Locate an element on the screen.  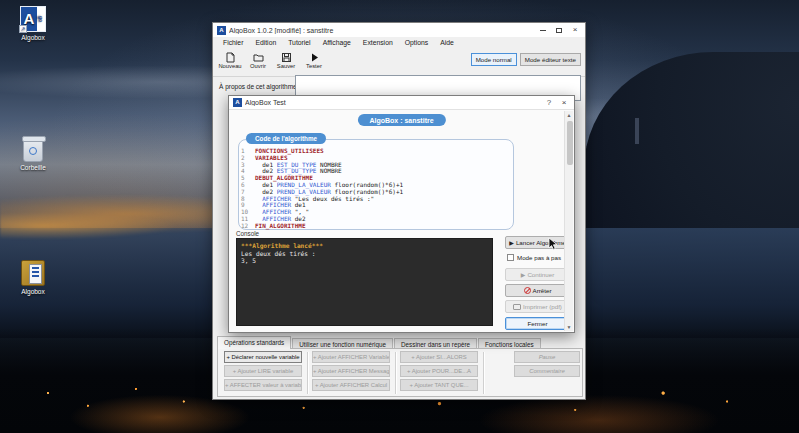
close-dialog-button: Fermer is located at coordinates (538, 324).